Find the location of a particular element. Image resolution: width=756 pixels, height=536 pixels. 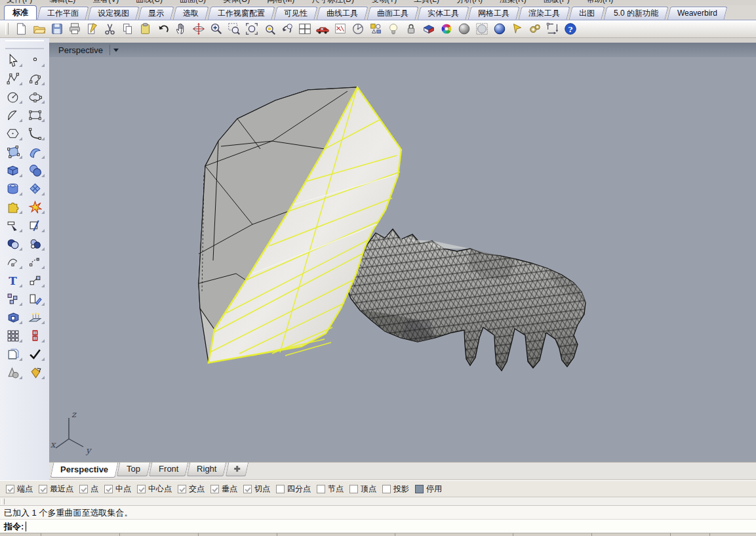

menu-item: 尺寸标注(D) is located at coordinates (333, 3).